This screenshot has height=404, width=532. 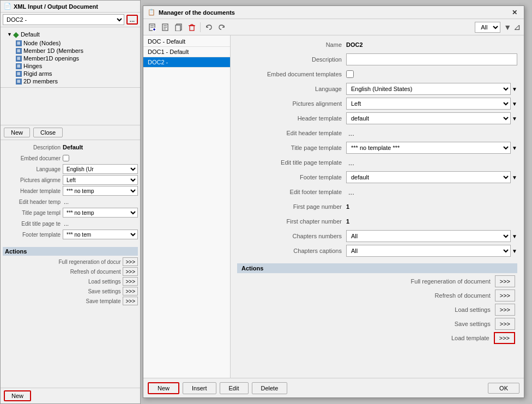 What do you see at coordinates (439, 338) in the screenshot?
I see `detail-action-load-template-label: Load template` at bounding box center [439, 338].